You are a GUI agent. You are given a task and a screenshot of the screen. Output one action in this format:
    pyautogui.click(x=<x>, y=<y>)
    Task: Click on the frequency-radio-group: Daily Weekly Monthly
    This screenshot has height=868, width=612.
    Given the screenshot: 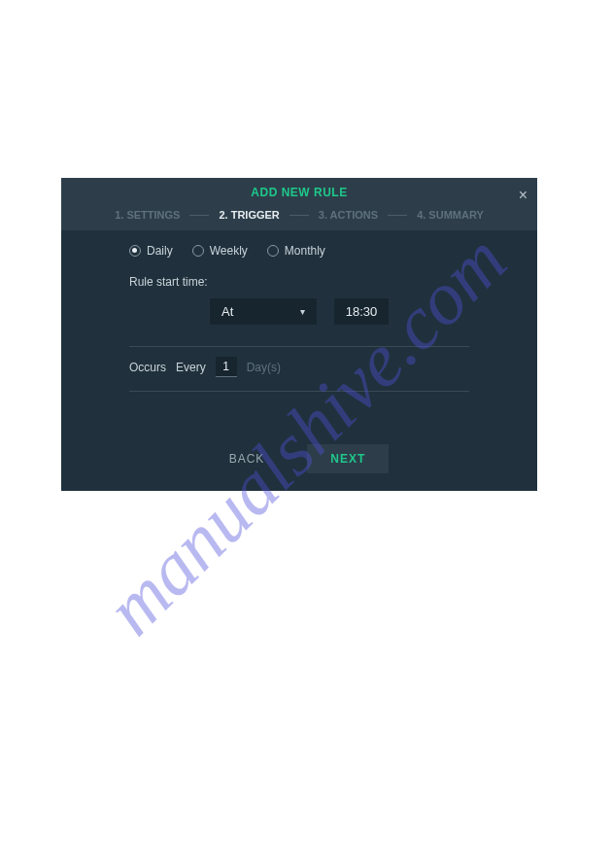 What is the action you would take?
    pyautogui.click(x=299, y=251)
    